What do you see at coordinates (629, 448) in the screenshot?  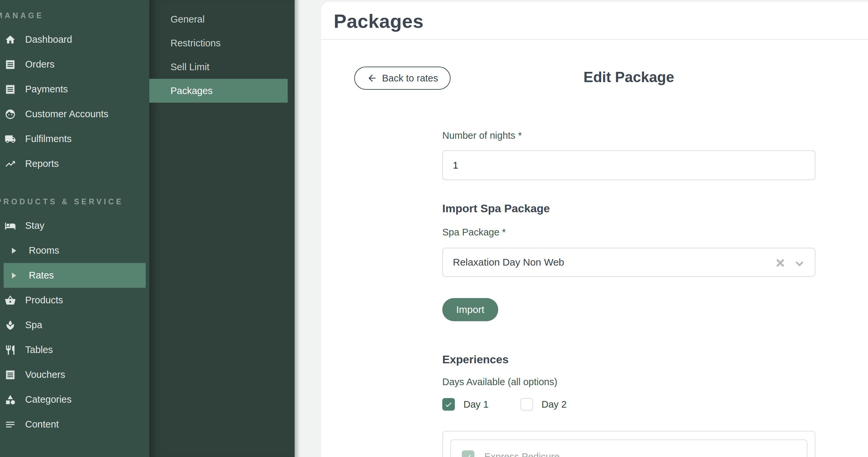 I see `experiences-option-card: Express Pedicure` at bounding box center [629, 448].